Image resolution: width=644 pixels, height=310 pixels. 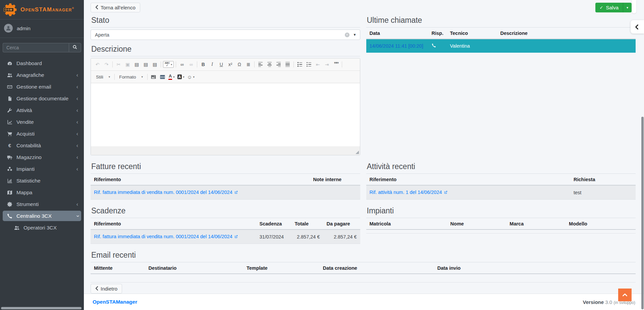 What do you see at coordinates (357, 152) in the screenshot?
I see `editor-resize-handle` at bounding box center [357, 152].